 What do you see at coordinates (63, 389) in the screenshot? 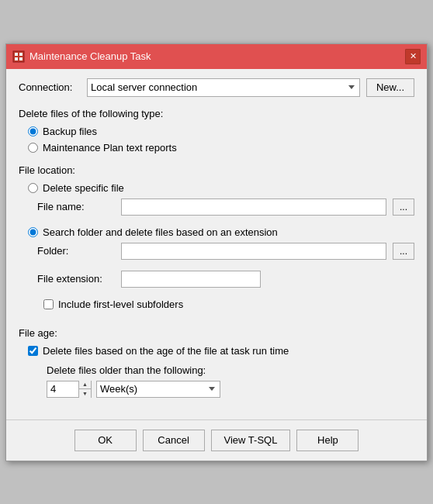
I see `age-value-input` at bounding box center [63, 389].